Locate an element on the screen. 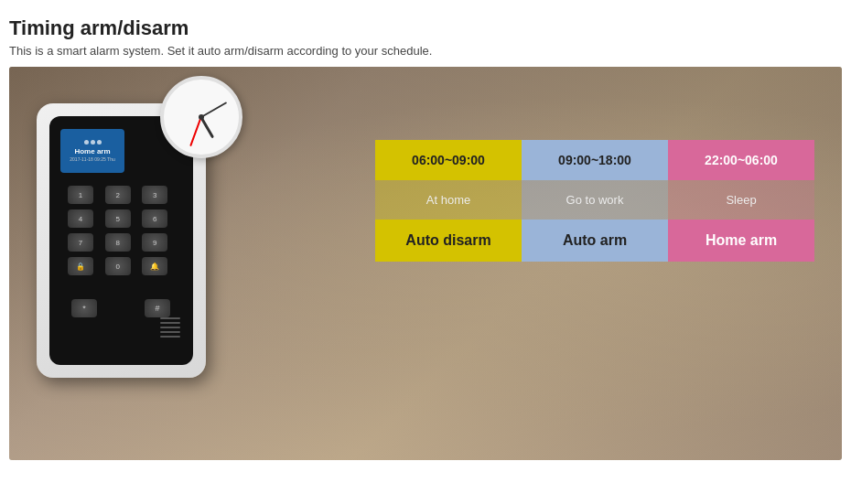 This screenshot has width=851, height=504. label-cell-1: At home is located at coordinates (448, 199).